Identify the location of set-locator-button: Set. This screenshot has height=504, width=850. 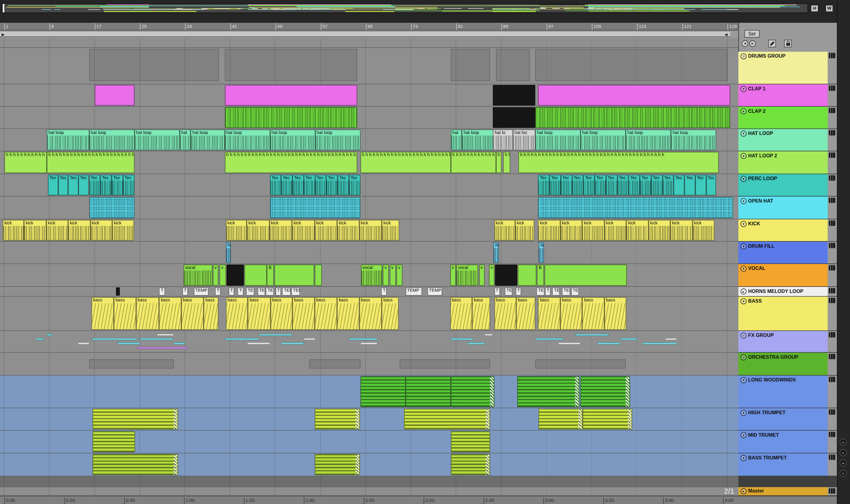
(752, 34).